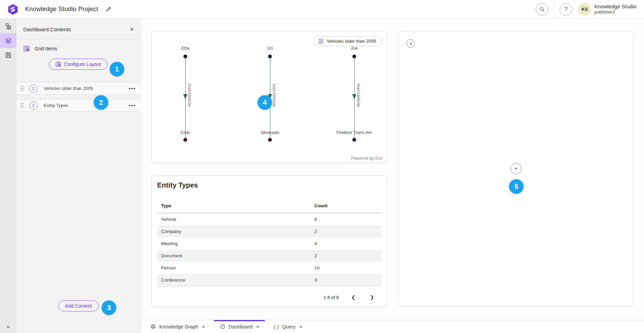 Image resolution: width=644 pixels, height=333 pixels. What do you see at coordinates (101, 102) in the screenshot?
I see `annotation-badge-2: 2` at bounding box center [101, 102].